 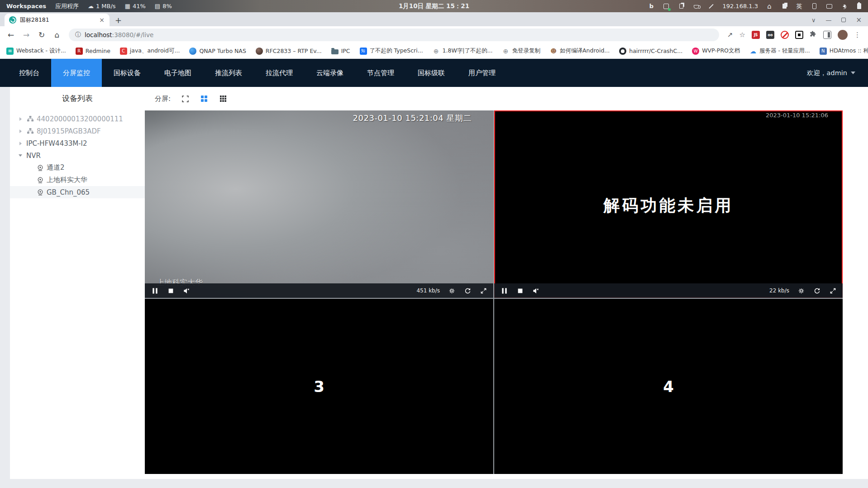 I want to click on clock: 1月10日 星期二 15：21, so click(x=434, y=6).